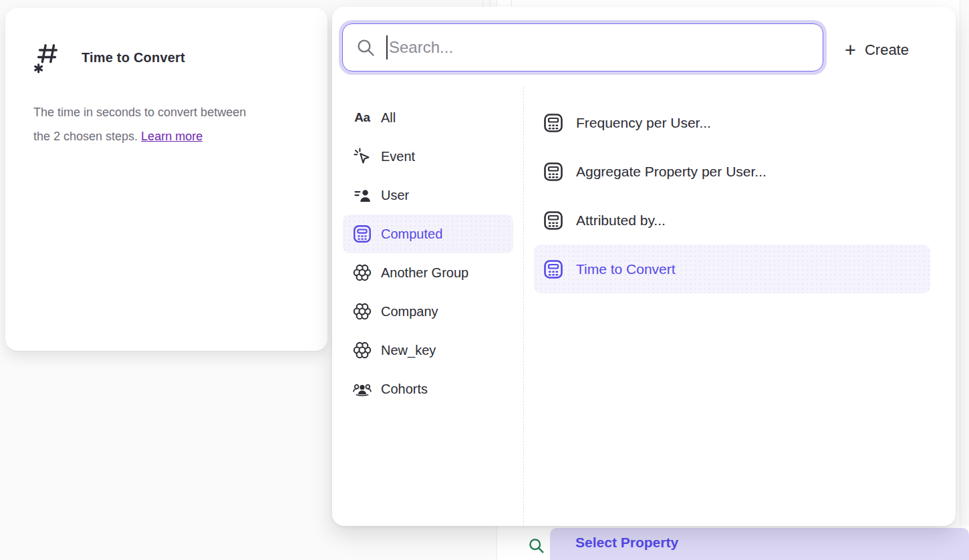 The image size is (969, 560). What do you see at coordinates (428, 195) in the screenshot?
I see `category-item-user: User` at bounding box center [428, 195].